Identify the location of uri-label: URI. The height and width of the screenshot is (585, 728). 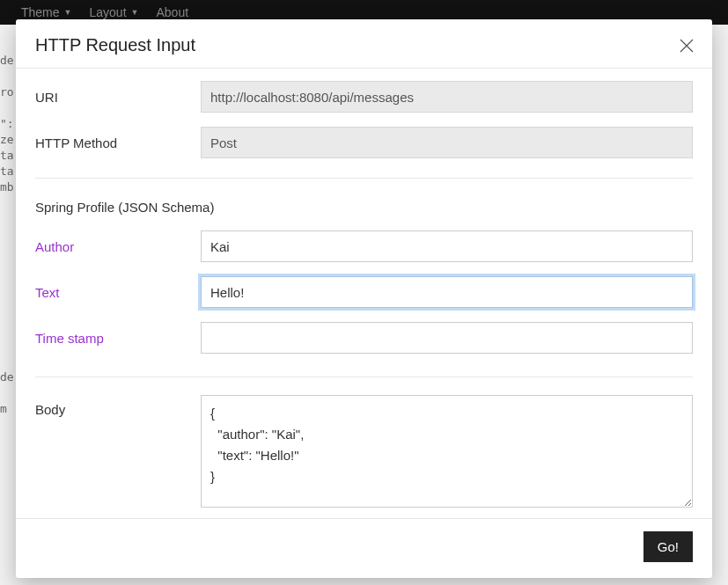
(118, 97).